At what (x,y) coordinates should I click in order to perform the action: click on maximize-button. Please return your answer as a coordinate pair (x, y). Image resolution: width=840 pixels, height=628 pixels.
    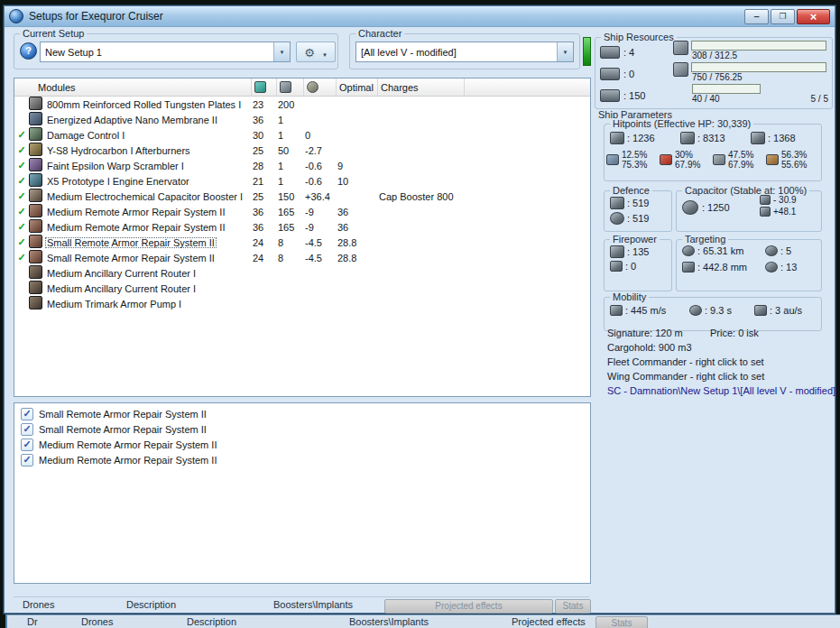
    Looking at the image, I should click on (783, 16).